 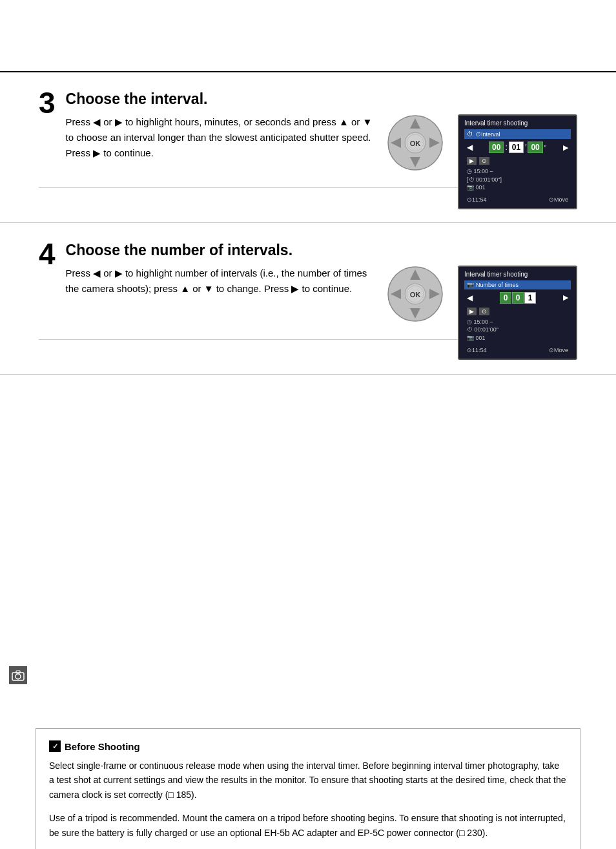 What do you see at coordinates (47, 103) in the screenshot?
I see `step-3-number: 3` at bounding box center [47, 103].